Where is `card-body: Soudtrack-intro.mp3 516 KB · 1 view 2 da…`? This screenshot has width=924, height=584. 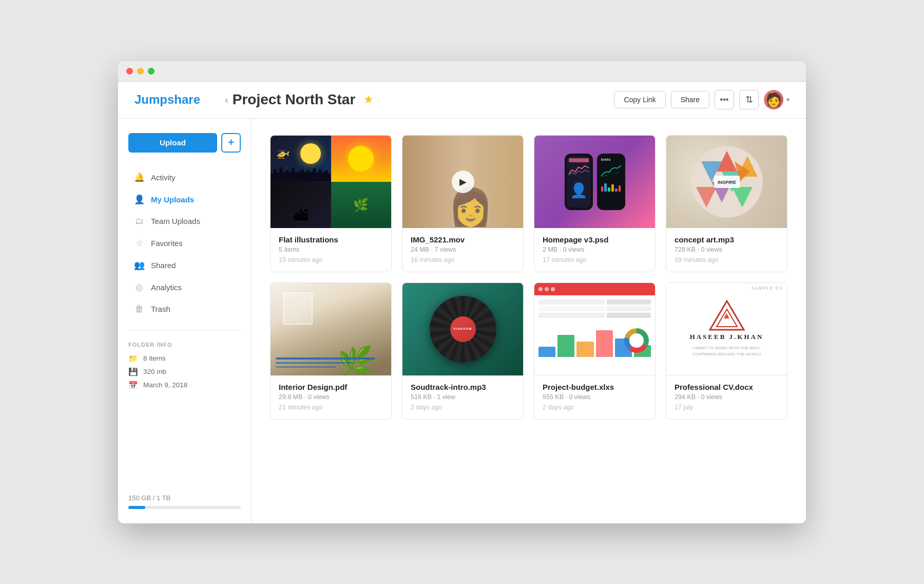
card-body: Soudtrack-intro.mp3 516 KB · 1 view 2 da… is located at coordinates (463, 398).